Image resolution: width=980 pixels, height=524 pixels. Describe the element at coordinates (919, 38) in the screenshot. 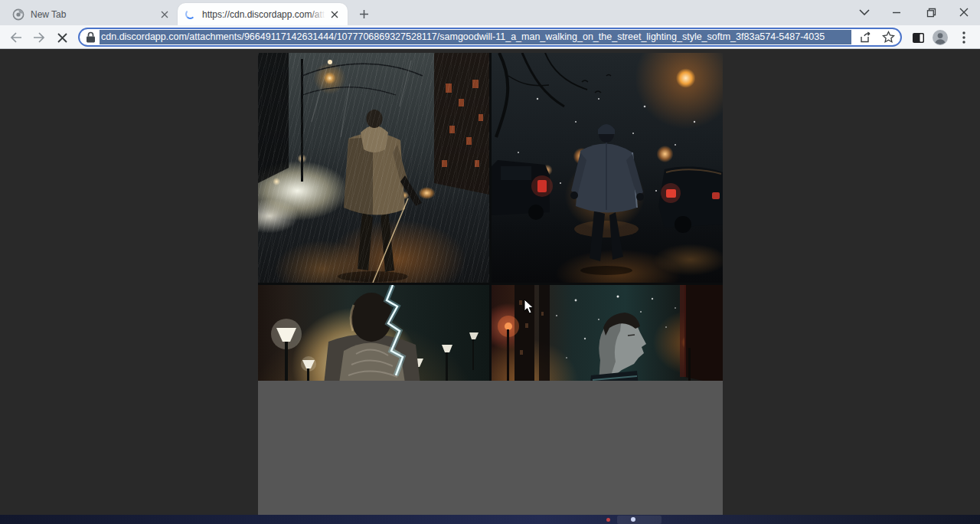

I see `side-panel-icon` at that location.